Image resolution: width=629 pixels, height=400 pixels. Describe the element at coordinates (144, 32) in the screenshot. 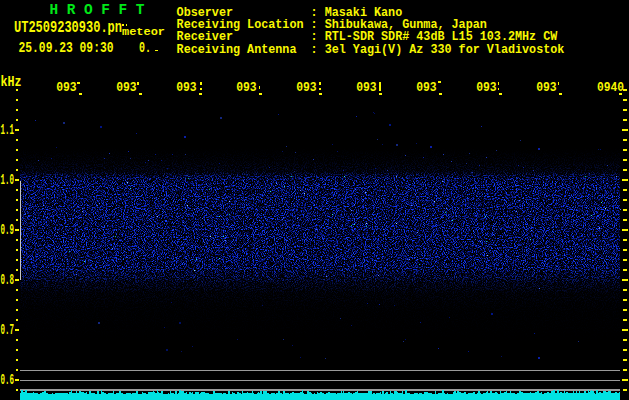

I see `svg-text: meteor` at that location.